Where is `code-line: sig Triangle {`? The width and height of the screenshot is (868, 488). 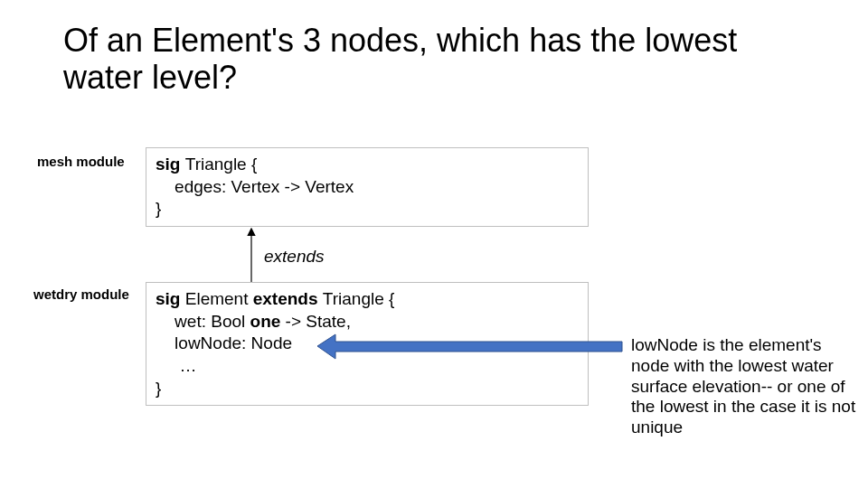
code-line: sig Triangle { is located at coordinates (367, 164).